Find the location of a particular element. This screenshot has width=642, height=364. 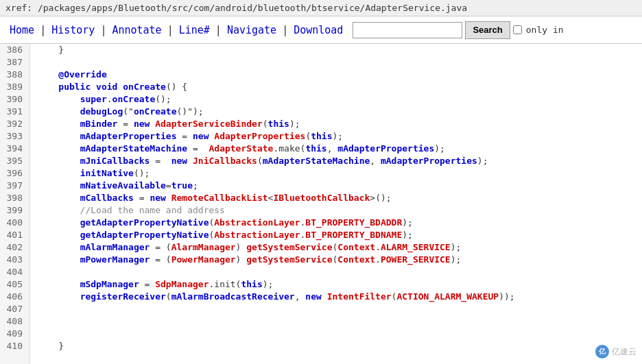

watermark-logo: 亿 is located at coordinates (602, 352).